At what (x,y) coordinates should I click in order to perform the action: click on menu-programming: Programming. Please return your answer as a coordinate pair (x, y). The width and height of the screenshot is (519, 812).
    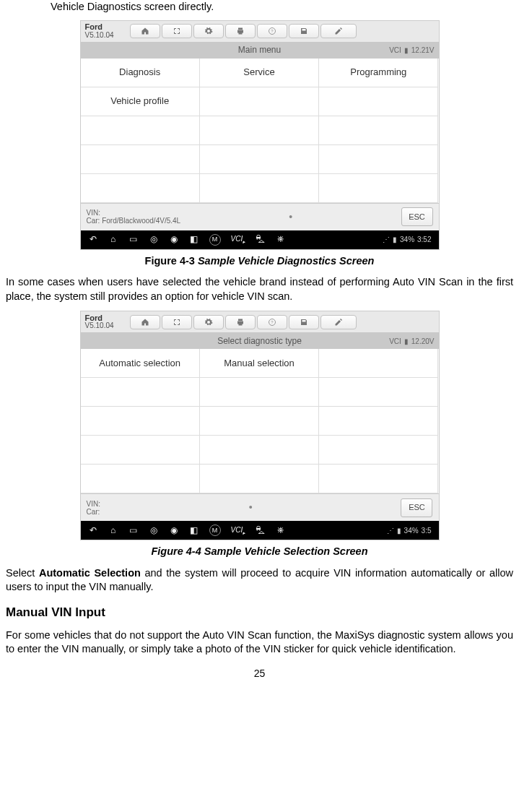
    Looking at the image, I should click on (378, 73).